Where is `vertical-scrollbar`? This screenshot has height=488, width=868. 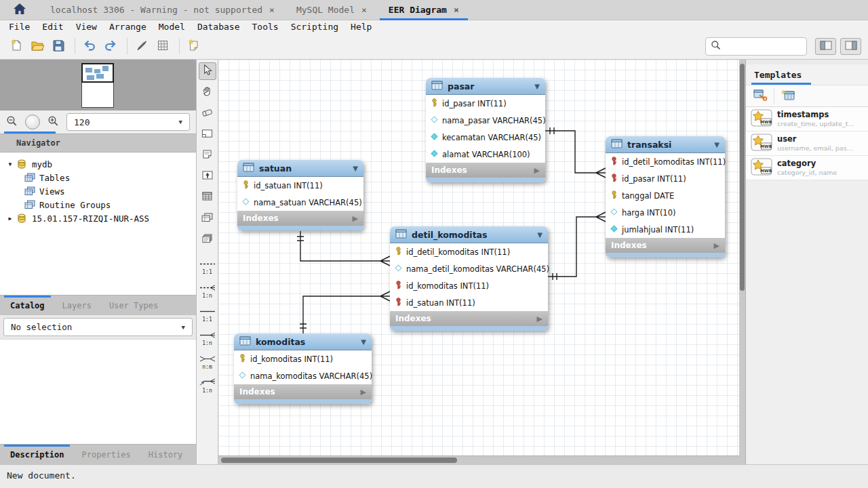
vertical-scrollbar is located at coordinates (743, 262).